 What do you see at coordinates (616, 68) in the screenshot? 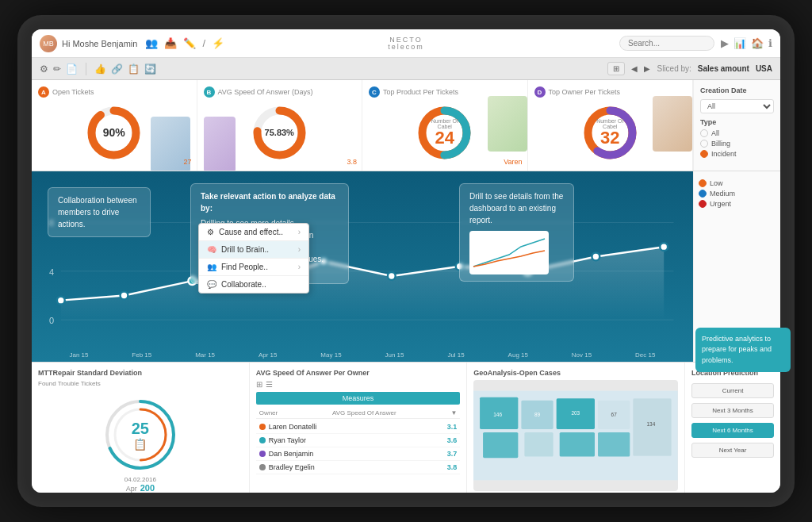
I see `grid-view-button: ⊞` at bounding box center [616, 68].